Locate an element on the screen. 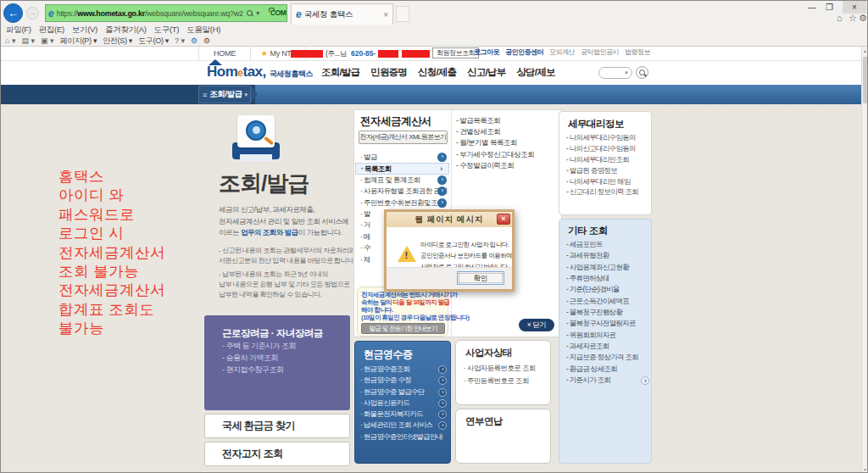 The width and height of the screenshot is (868, 473). scrollbar-thumb is located at coordinates (865, 80).